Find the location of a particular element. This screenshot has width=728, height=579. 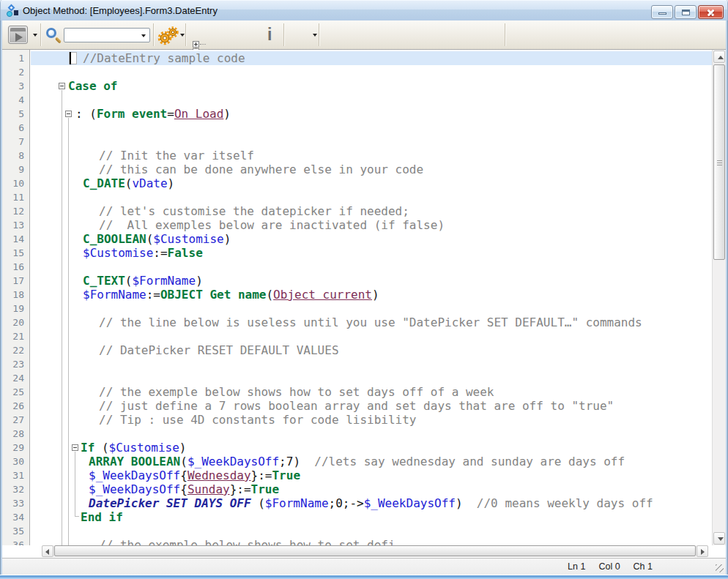

line-number: 24 is located at coordinates (16, 378).